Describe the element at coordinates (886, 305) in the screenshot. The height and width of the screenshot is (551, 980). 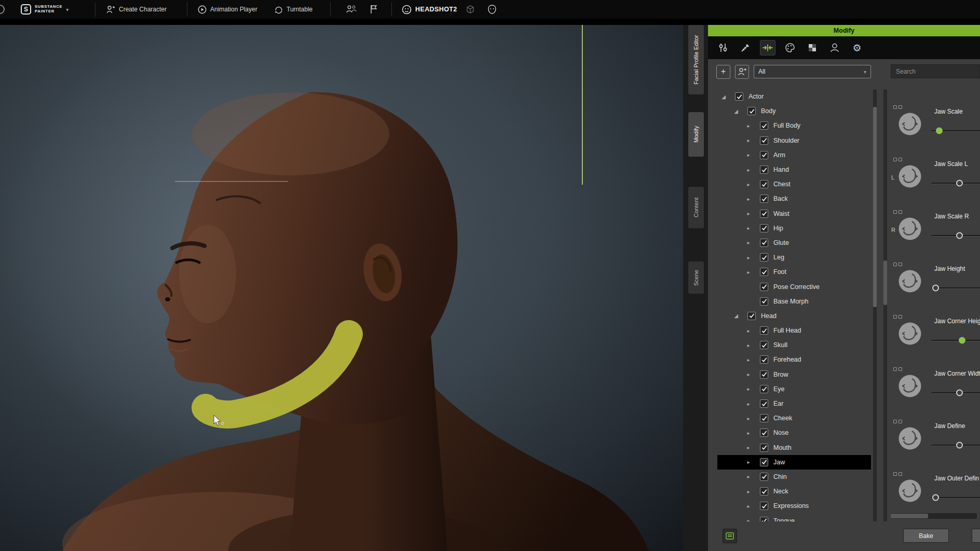
I see `slider-scrollbar` at that location.